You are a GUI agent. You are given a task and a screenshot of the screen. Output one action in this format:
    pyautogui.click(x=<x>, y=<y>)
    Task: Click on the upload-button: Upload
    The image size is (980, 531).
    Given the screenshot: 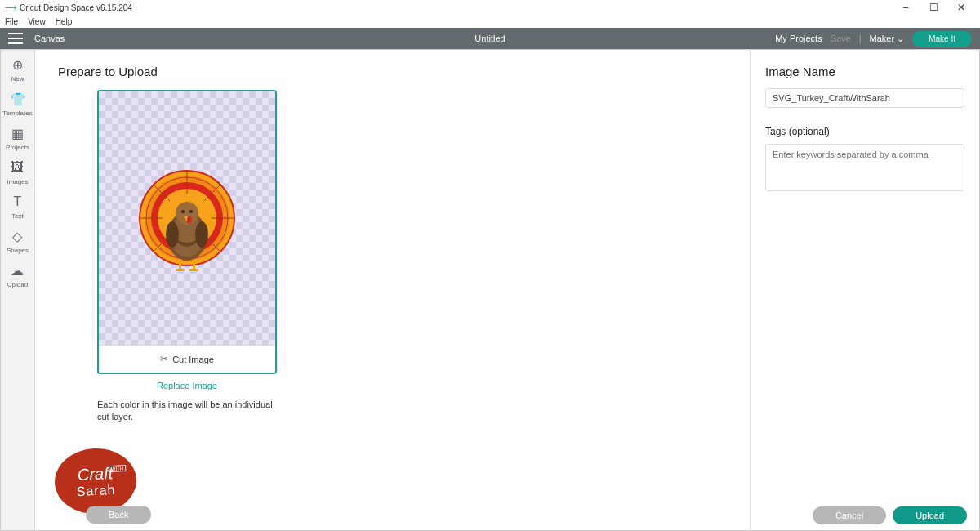 What is the action you would take?
    pyautogui.click(x=929, y=515)
    